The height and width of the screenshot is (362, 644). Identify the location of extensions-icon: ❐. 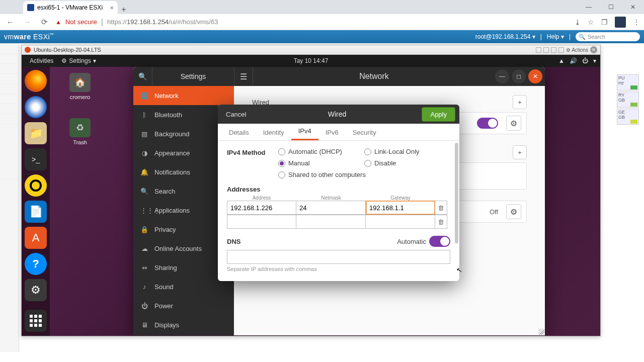
(605, 22).